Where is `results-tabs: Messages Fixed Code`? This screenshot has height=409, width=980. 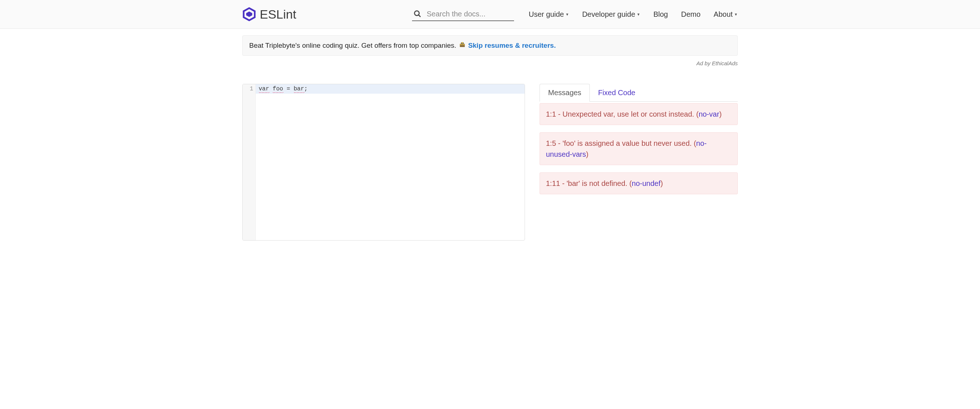
results-tabs: Messages Fixed Code is located at coordinates (638, 93).